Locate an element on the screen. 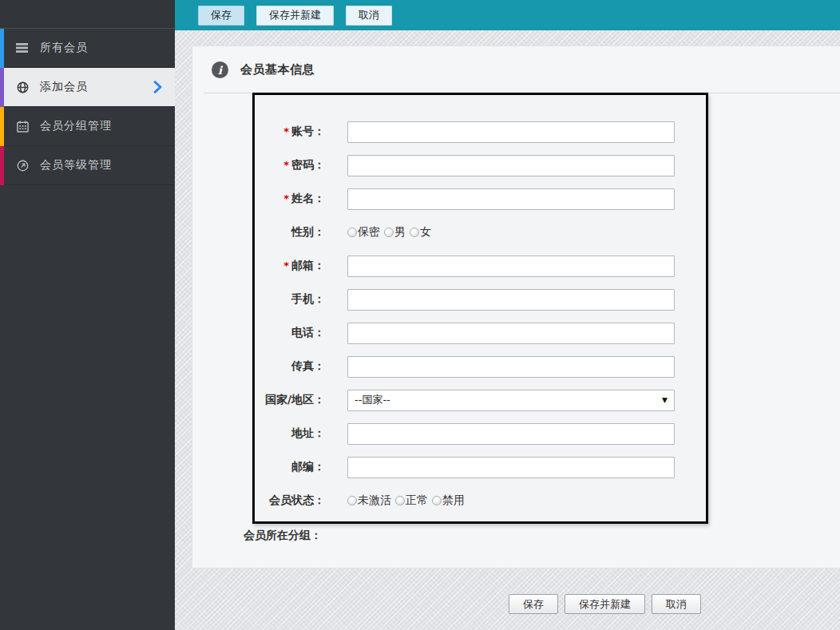  field-label: *姓名： is located at coordinates (301, 199).